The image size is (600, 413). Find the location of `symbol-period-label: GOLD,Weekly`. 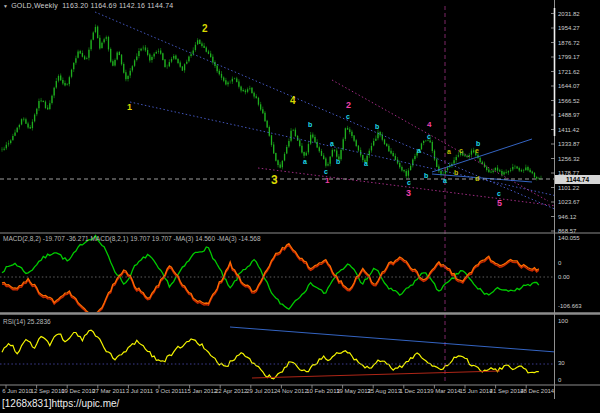

symbol-period-label: GOLD,Weekly is located at coordinates (34, 6).